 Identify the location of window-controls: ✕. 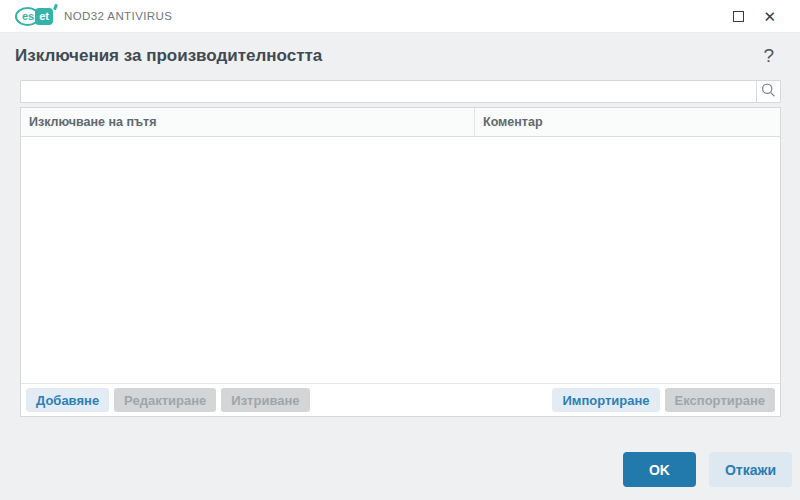
(754, 16).